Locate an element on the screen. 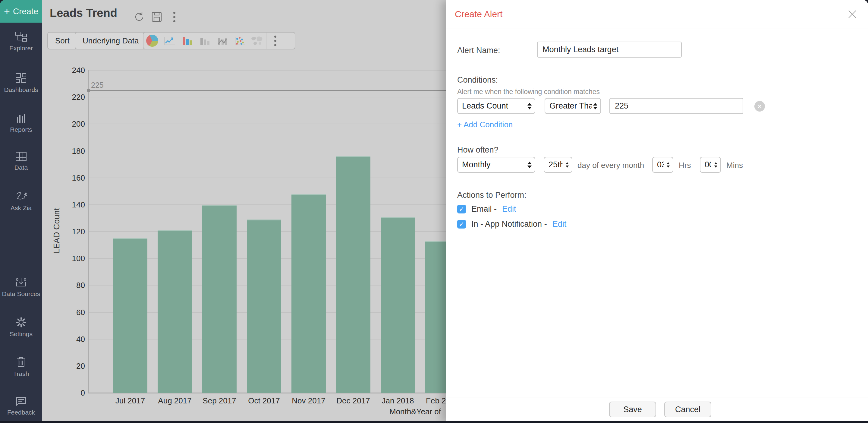 Image resolution: width=868 pixels, height=423 pixels. sidebar-item-settings: Settings is located at coordinates (21, 327).